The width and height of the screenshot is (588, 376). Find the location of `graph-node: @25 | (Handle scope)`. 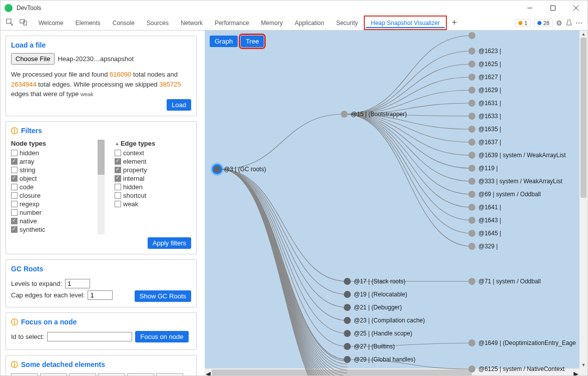

graph-node: @25 | (Handle scope) is located at coordinates (378, 333).